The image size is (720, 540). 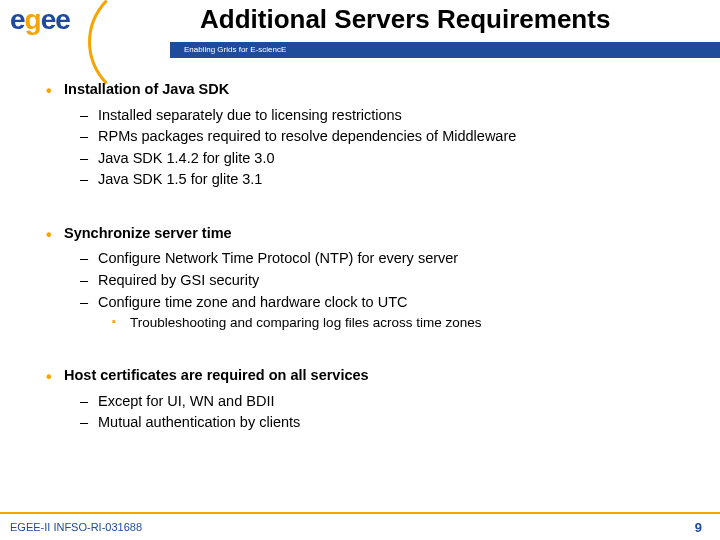 I want to click on bullet-head: Synchronize server time, so click(x=367, y=234).